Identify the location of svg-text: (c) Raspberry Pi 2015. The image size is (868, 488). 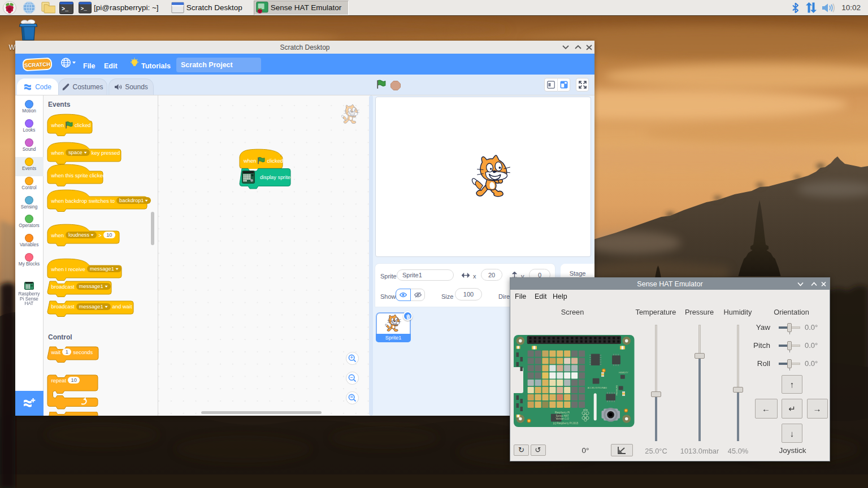
(565, 424).